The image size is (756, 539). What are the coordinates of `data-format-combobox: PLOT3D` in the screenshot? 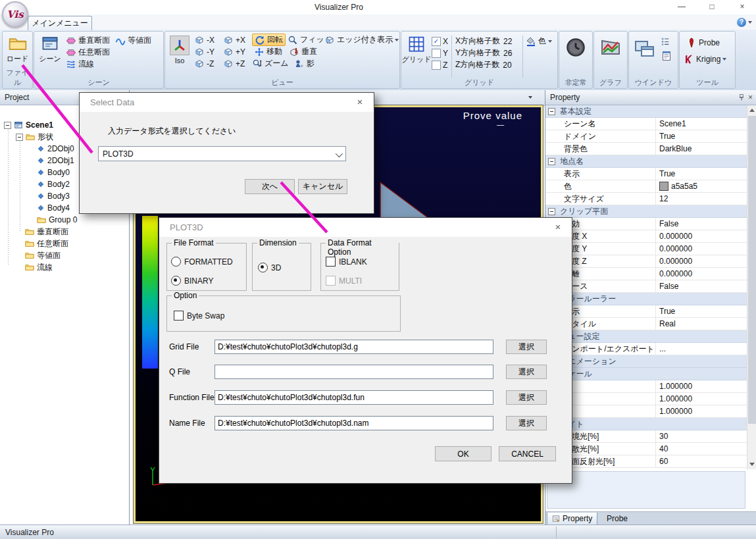 It's located at (222, 154).